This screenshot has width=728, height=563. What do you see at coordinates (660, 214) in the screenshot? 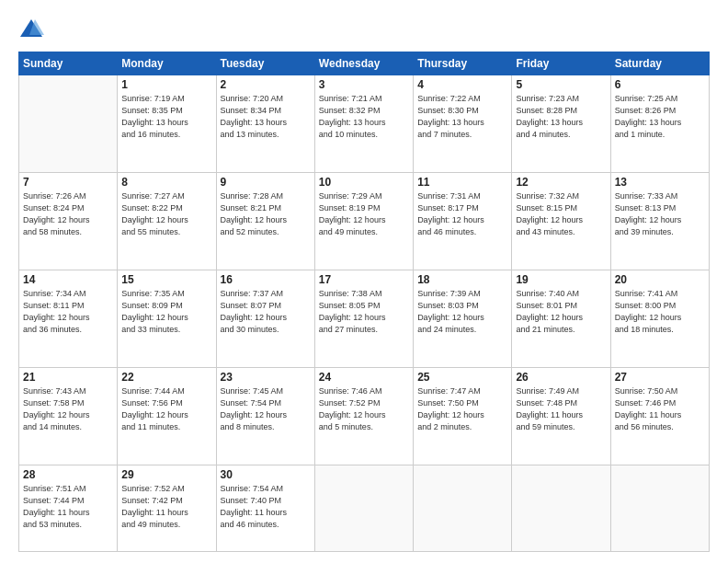
I see `day-info: Sunrise: 7:33 AM Sunset: 8:13 PM Dayligh…` at bounding box center [660, 214].